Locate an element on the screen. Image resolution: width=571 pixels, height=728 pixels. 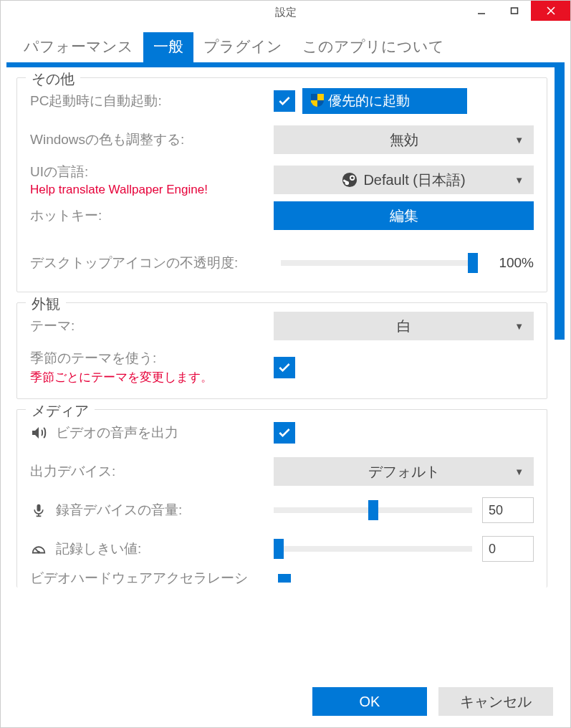
video-audio-checkbox is located at coordinates (284, 433).